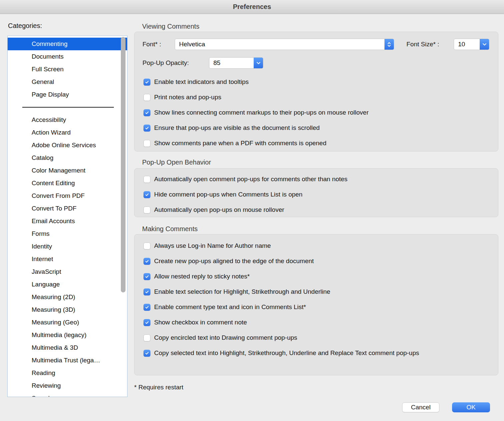 The image size is (504, 421). What do you see at coordinates (159, 387) in the screenshot?
I see `requires-restart-note: * Requires restart` at bounding box center [159, 387].